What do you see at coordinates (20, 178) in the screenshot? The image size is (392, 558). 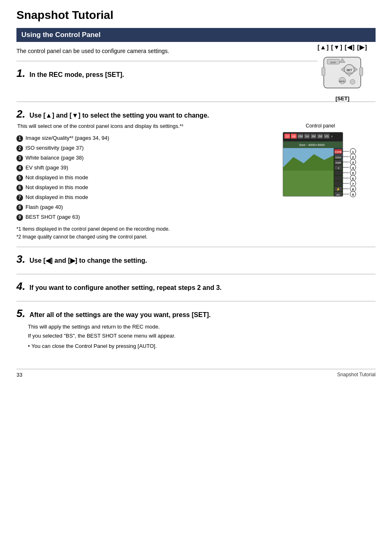 I see `item-num-5: 5` at bounding box center [20, 178].